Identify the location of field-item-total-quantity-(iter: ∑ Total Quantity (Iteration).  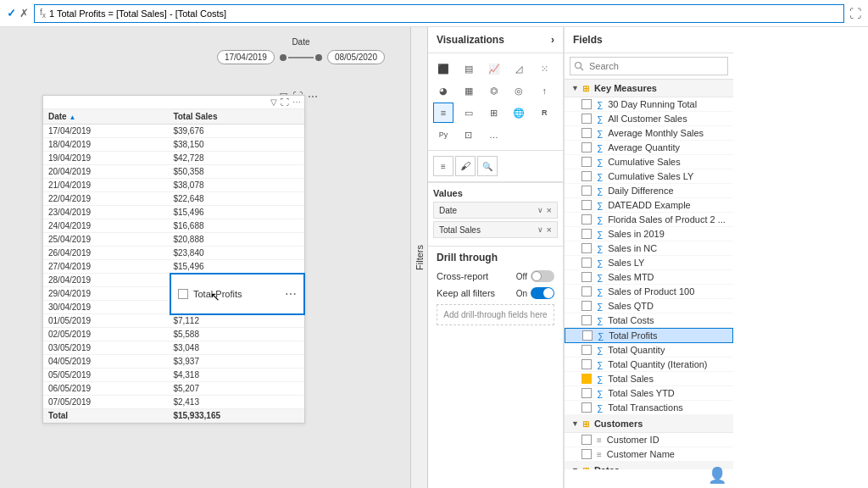
(649, 364).